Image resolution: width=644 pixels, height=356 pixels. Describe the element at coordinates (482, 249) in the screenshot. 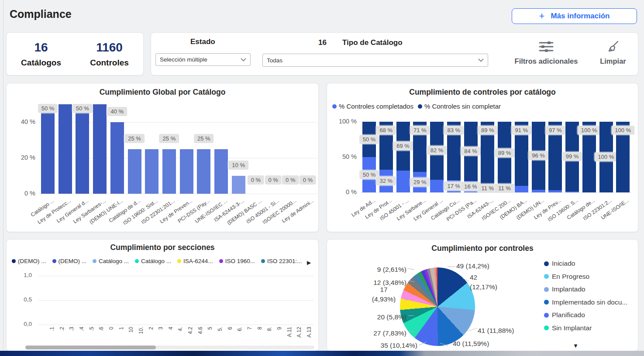

I see `chart4-title: Cumplimiento por controles` at that location.